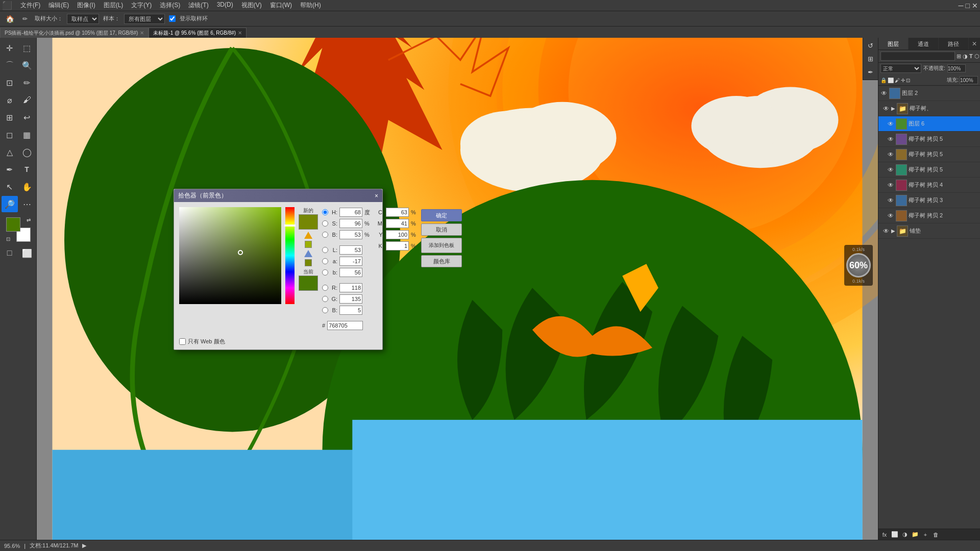 The image size is (980, 551). Describe the element at coordinates (10, 152) in the screenshot. I see `blur-tool: △` at that location.